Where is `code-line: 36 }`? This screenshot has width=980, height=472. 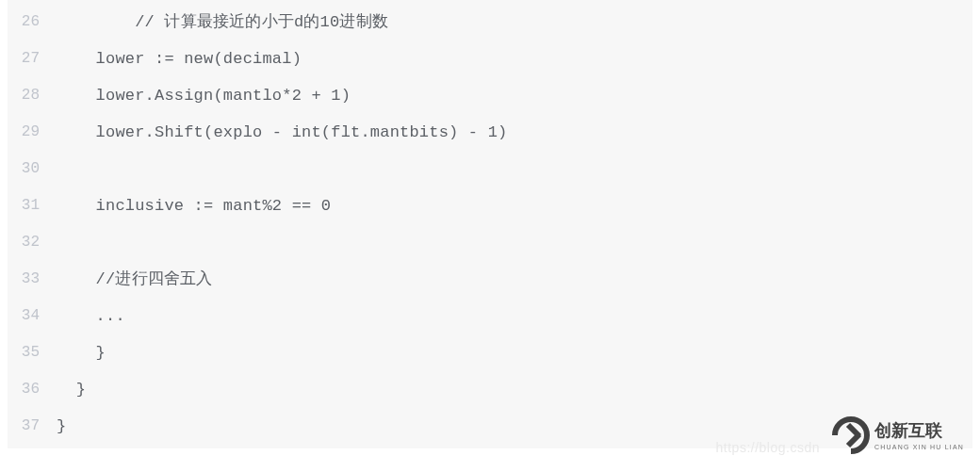 code-line: 36 } is located at coordinates (490, 390).